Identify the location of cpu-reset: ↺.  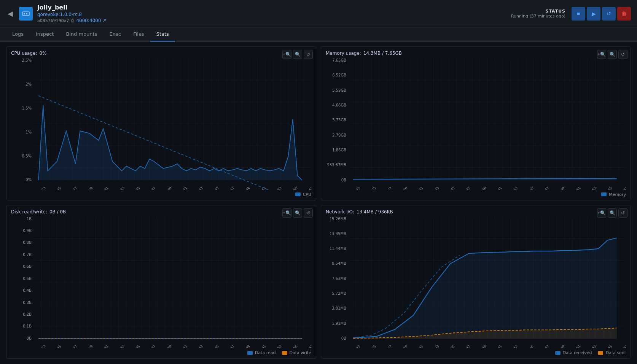
(308, 54).